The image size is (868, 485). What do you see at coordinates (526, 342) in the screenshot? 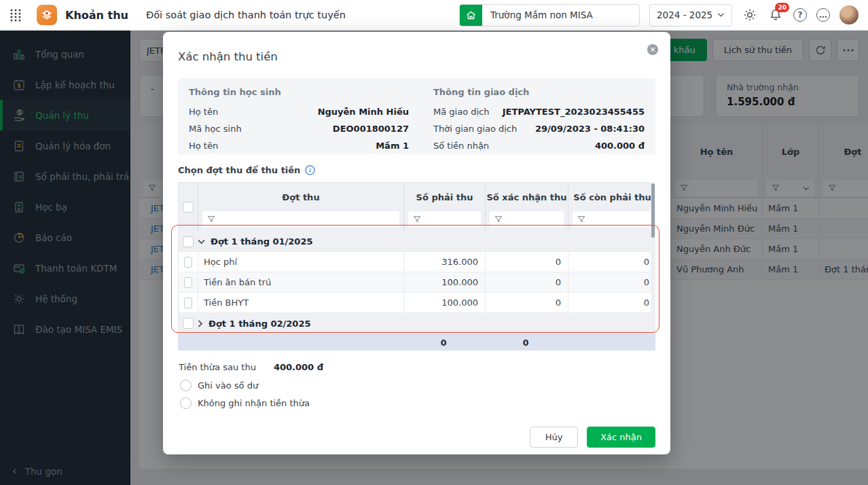
I see `total-confirmed: 0` at bounding box center [526, 342].